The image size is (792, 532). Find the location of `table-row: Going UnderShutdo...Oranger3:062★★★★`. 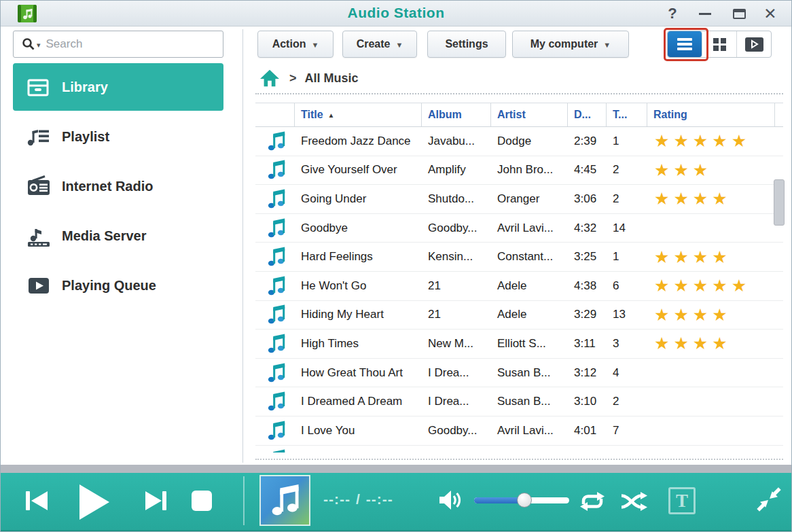

table-row: Going UnderShutdo...Oranger3:062★★★★ is located at coordinates (519, 200).